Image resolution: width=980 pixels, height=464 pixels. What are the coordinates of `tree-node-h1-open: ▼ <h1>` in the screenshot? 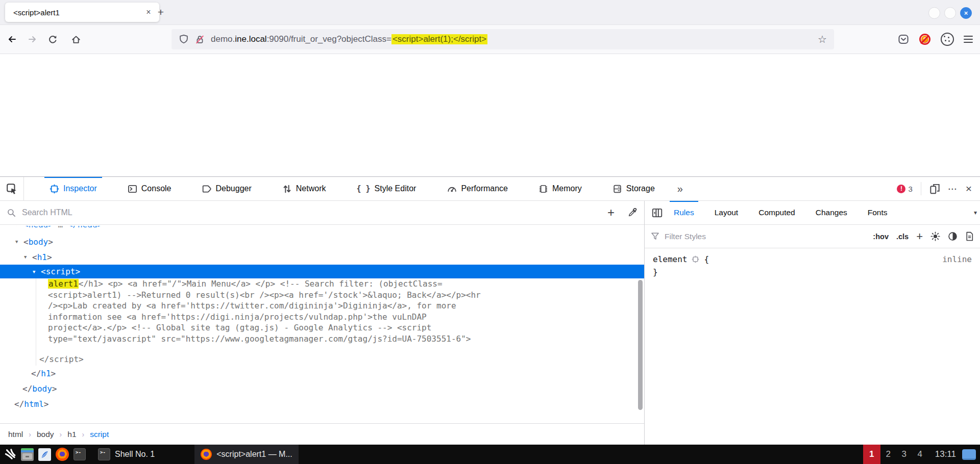 It's located at (322, 257).